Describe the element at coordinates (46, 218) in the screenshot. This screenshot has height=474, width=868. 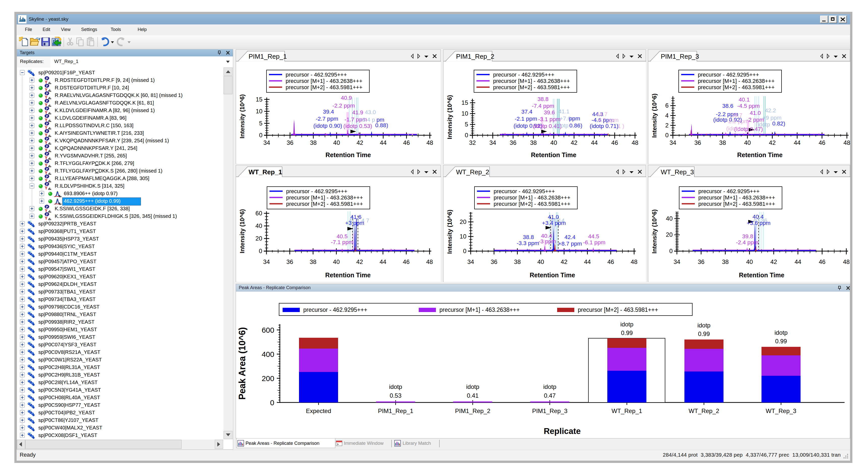
I see `svg-text: Y` at that location.